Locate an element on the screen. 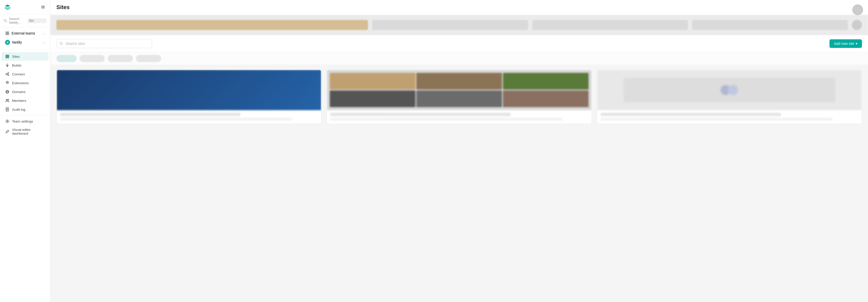 The width and height of the screenshot is (868, 302). chevron-down-icon: ▾ is located at coordinates (857, 44).